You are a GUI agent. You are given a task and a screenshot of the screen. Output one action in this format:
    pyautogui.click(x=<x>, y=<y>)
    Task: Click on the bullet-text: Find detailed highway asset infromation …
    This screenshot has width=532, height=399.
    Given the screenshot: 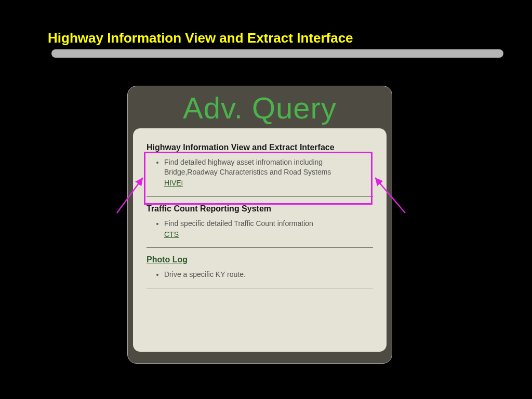 What is the action you would take?
    pyautogui.click(x=247, y=167)
    